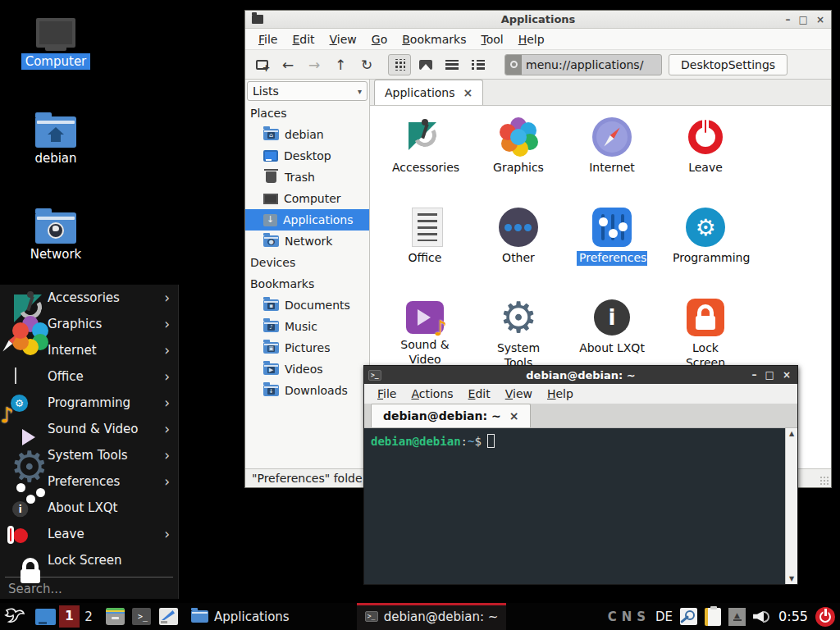  Describe the element at coordinates (825, 617) in the screenshot. I see `power-button` at that location.